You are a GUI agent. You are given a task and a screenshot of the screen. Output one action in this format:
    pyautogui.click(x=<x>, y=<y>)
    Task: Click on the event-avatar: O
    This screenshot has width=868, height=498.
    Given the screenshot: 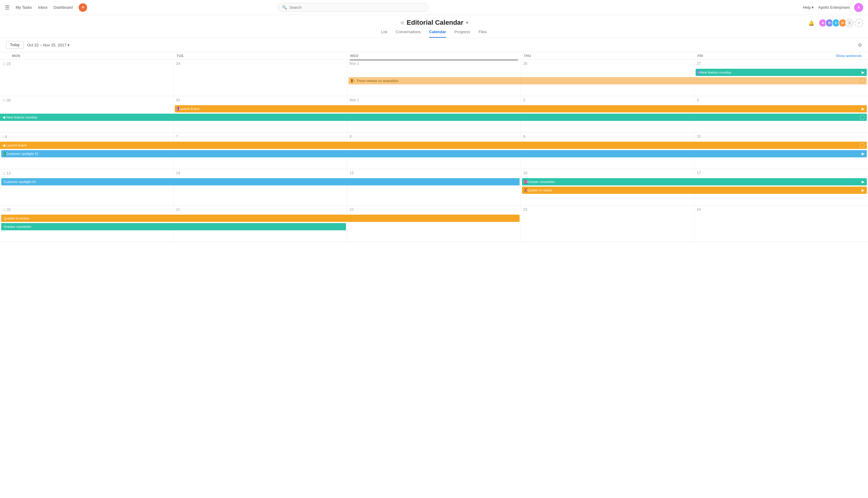 What is the action you would take?
    pyautogui.click(x=526, y=182)
    